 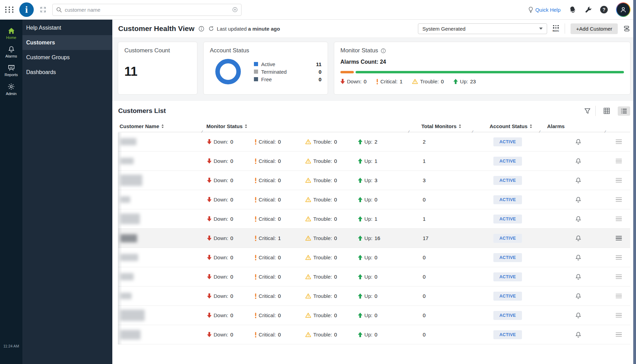 I want to click on help-icon: ?, so click(x=604, y=10).